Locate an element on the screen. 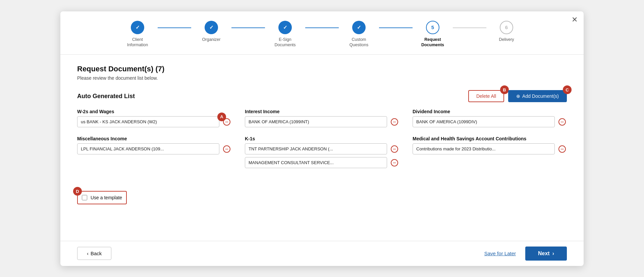 This screenshot has width=644, height=277. doc-input-misc is located at coordinates (148, 149).